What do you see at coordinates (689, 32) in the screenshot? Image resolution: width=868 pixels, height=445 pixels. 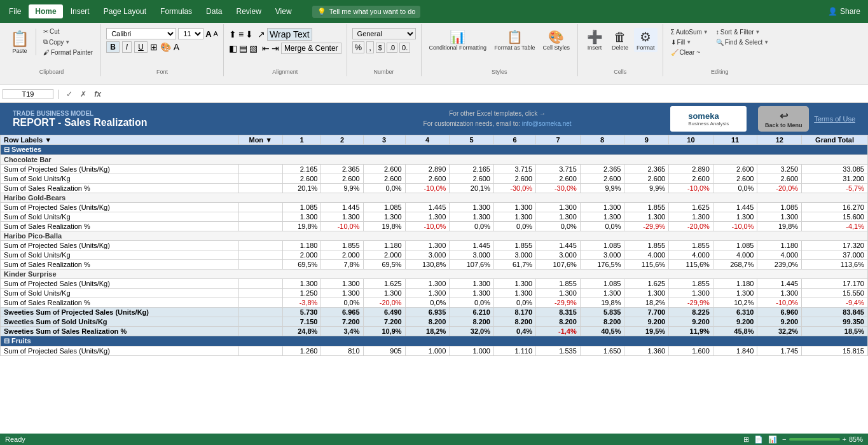 I see `autosum-button: Σ AutoSum ▼` at bounding box center [689, 32].